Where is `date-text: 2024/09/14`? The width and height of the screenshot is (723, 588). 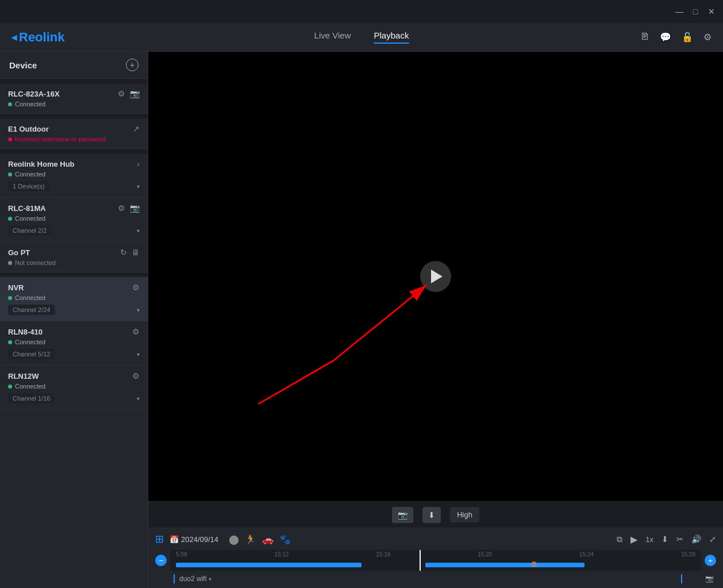 date-text: 2024/09/14 is located at coordinates (200, 539).